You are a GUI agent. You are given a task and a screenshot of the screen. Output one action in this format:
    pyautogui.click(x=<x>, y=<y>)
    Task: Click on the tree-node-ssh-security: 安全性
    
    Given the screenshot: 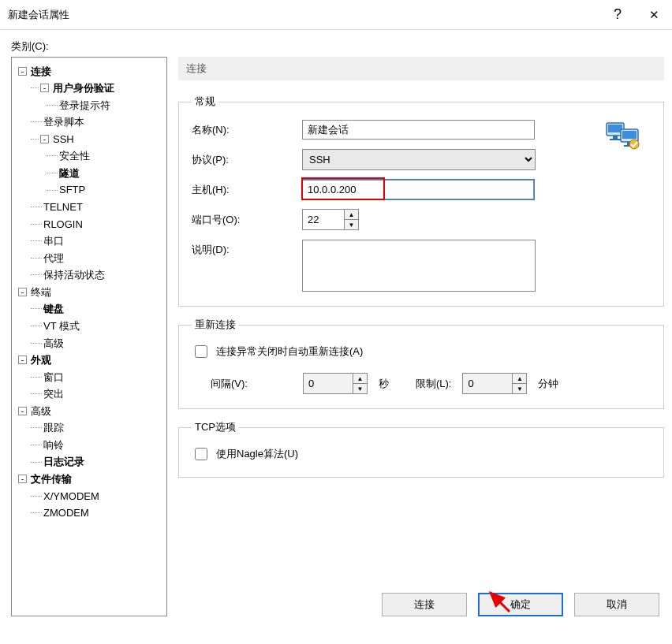 What is the action you would take?
    pyautogui.click(x=89, y=156)
    